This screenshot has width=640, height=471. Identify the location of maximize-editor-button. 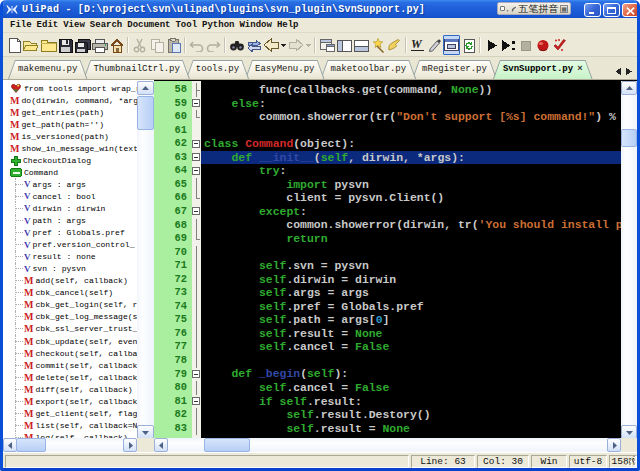
(452, 45).